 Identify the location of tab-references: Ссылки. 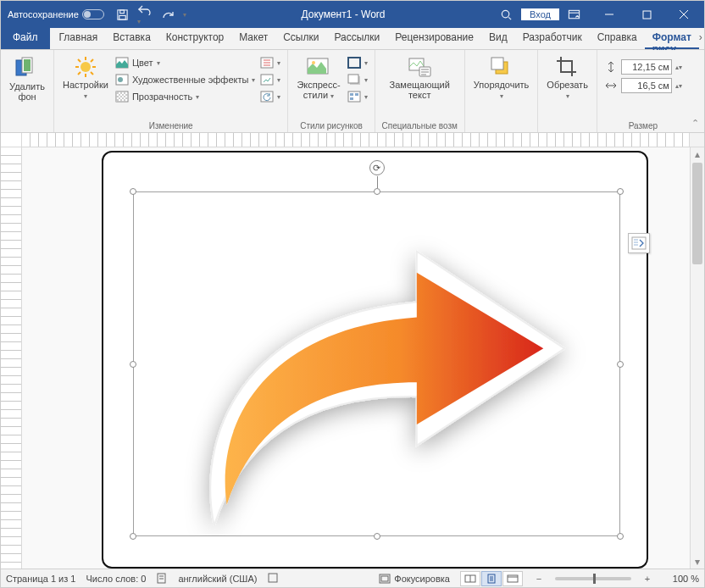
(301, 39).